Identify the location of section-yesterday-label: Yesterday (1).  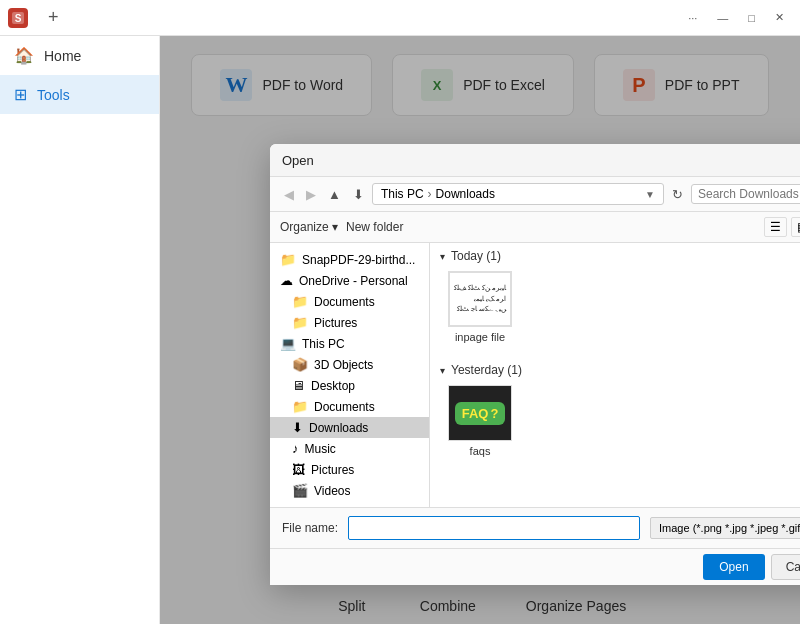
(486, 370).